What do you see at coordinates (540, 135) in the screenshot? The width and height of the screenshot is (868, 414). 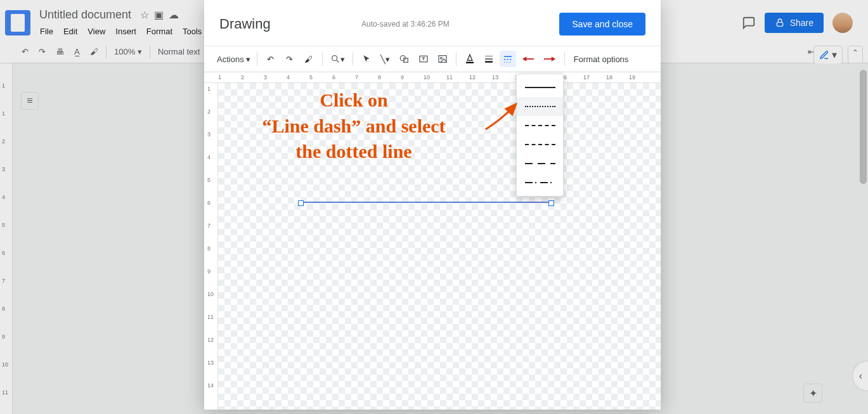 I see `line-dash-menu` at bounding box center [540, 135].